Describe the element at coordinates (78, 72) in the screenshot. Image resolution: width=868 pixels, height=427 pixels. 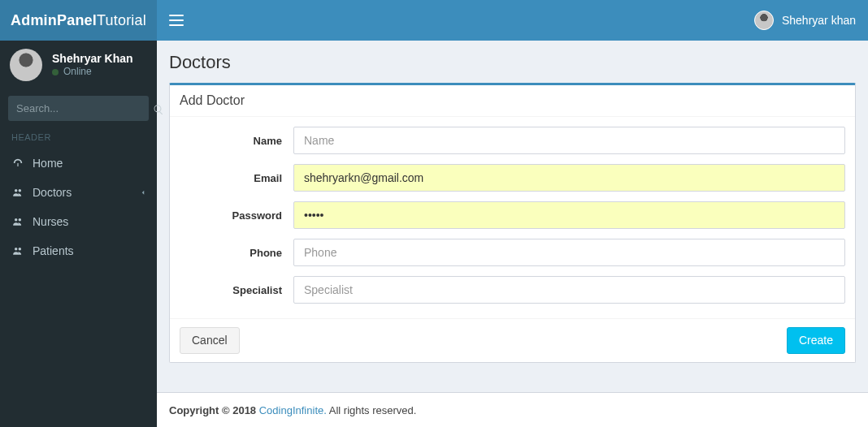
I see `sidebar-user-status-label: Online` at that location.